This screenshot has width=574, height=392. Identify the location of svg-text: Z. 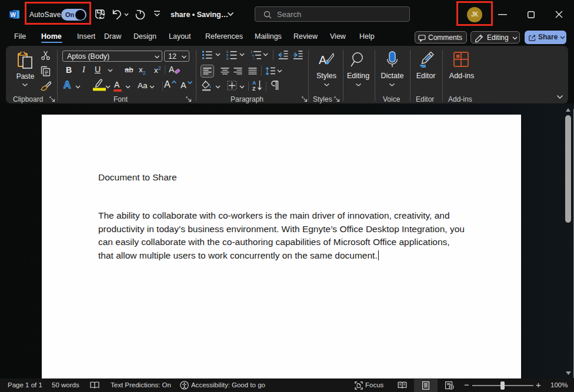
(254, 88).